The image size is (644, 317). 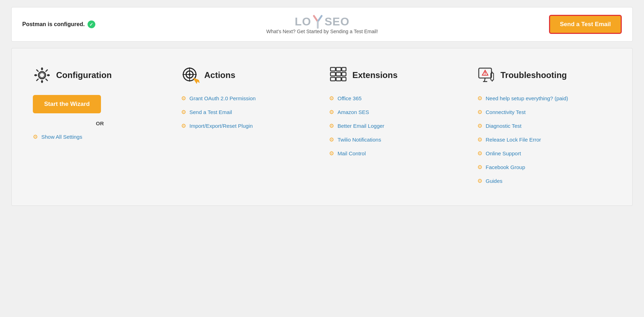 What do you see at coordinates (534, 75) in the screenshot?
I see `troubleshooting-title-text: Troubleshooting` at bounding box center [534, 75].